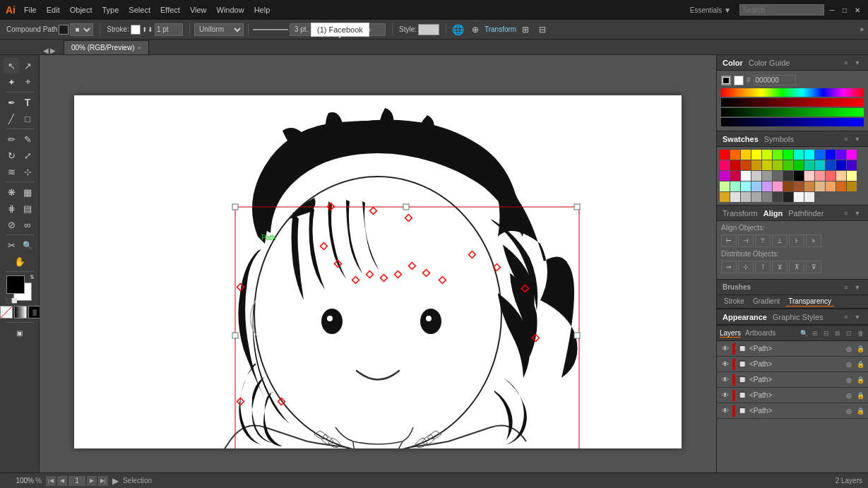  What do you see at coordinates (28, 192) in the screenshot?
I see `graph-tool-btn: ▦` at bounding box center [28, 192].